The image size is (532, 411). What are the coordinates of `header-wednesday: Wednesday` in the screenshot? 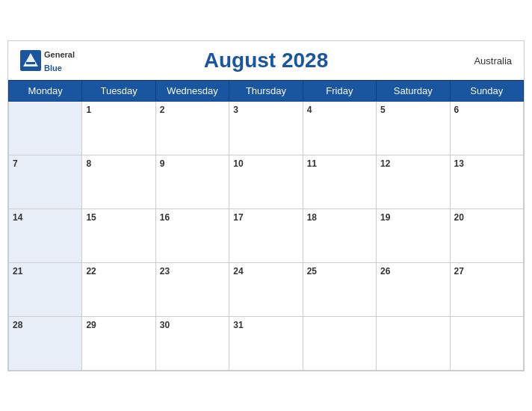 It's located at (192, 90).